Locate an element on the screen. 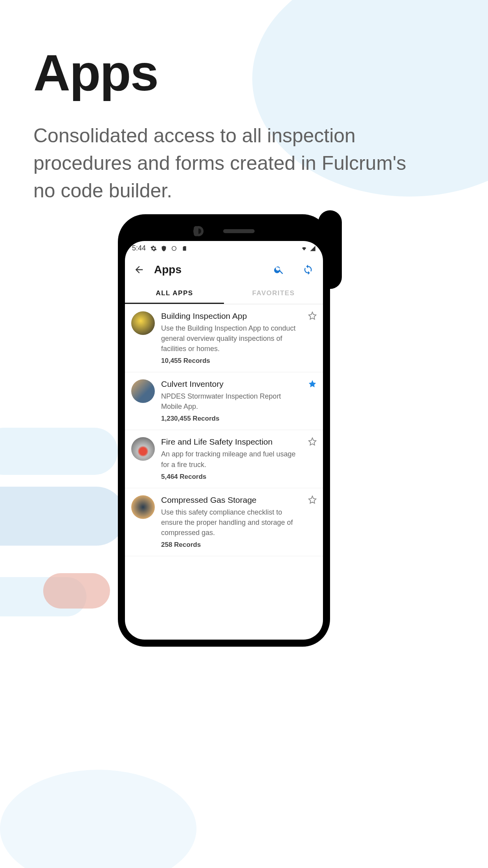  app-header: Apps is located at coordinates (224, 269).